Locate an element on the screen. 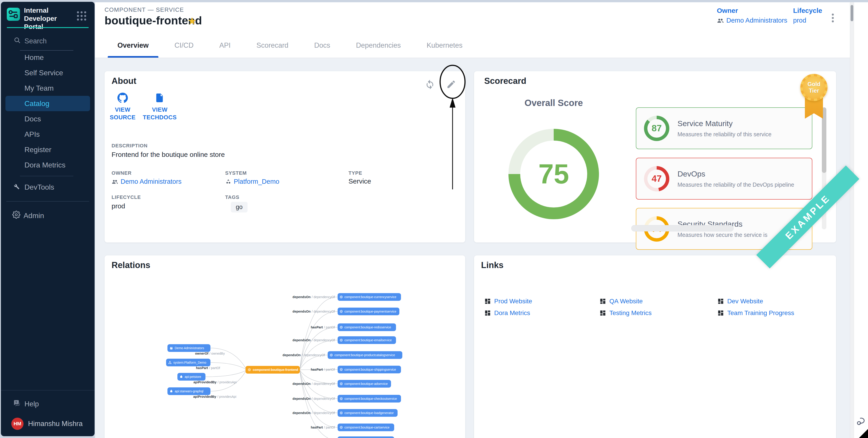  user-avatar: HM is located at coordinates (18, 424).